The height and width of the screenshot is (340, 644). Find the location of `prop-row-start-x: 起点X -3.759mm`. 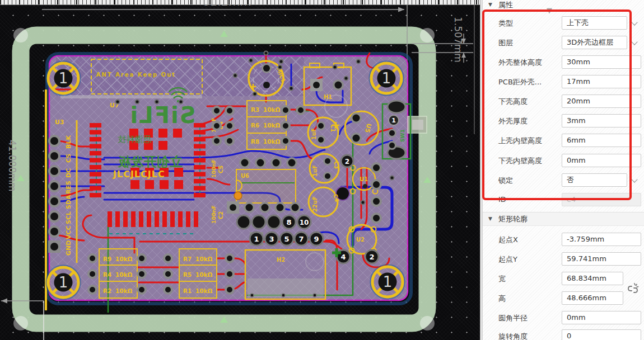

prop-row-start-x: 起点X -3.759mm is located at coordinates (563, 240).